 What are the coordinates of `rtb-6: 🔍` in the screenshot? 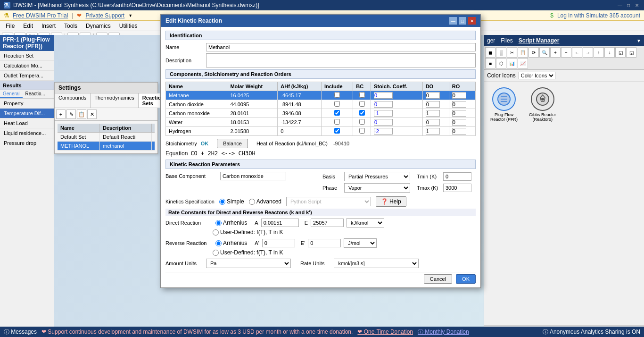 It's located at (545, 52).